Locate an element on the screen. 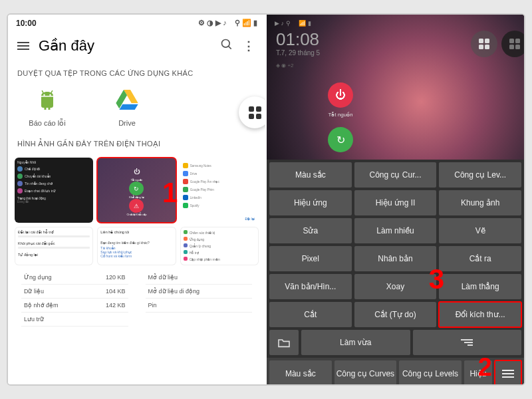  tool-rotate: Xoay is located at coordinates (396, 287).